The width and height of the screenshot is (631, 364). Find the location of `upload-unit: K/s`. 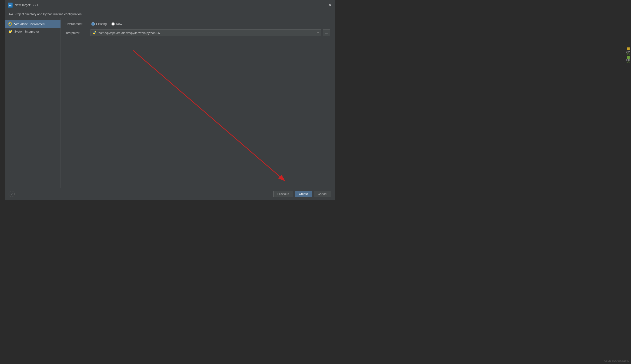

upload-unit: K/s is located at coordinates (628, 54).